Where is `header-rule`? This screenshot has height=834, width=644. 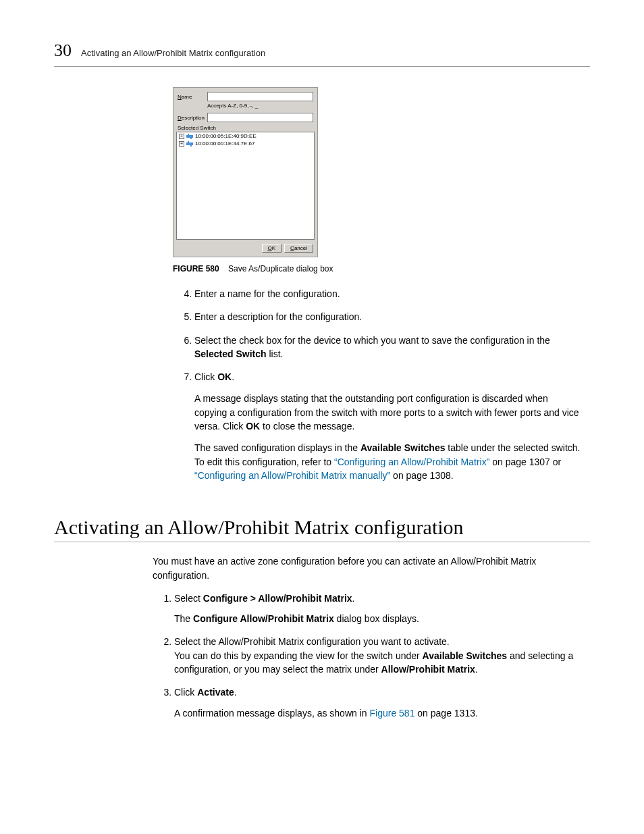 header-rule is located at coordinates (322, 66).